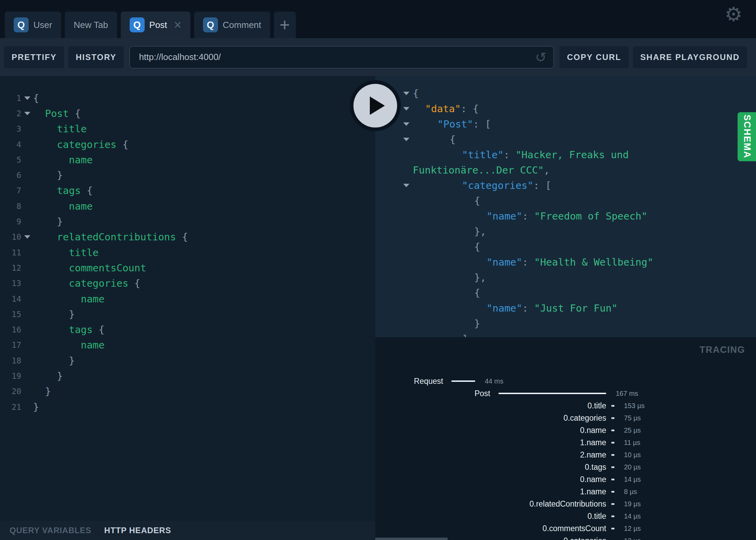 The image size is (756, 540). What do you see at coordinates (232, 25) in the screenshot?
I see `tab-comment: QComment` at bounding box center [232, 25].